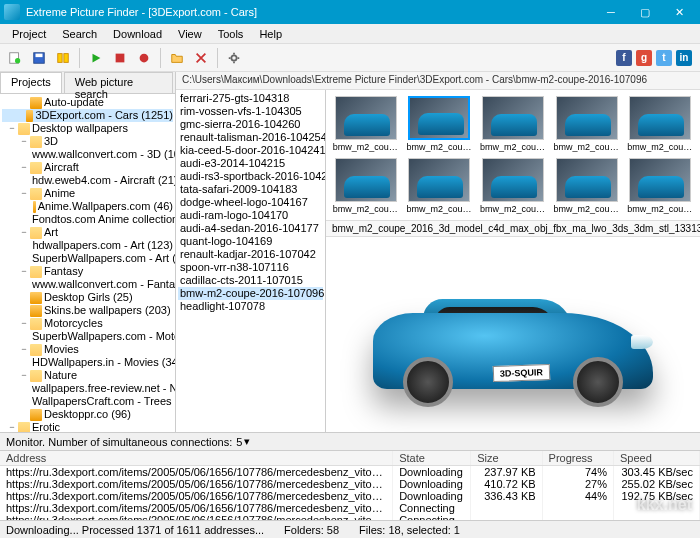 The image size is (700, 538). What do you see at coordinates (679, 12) in the screenshot?
I see `close-button: ✕` at bounding box center [679, 12].